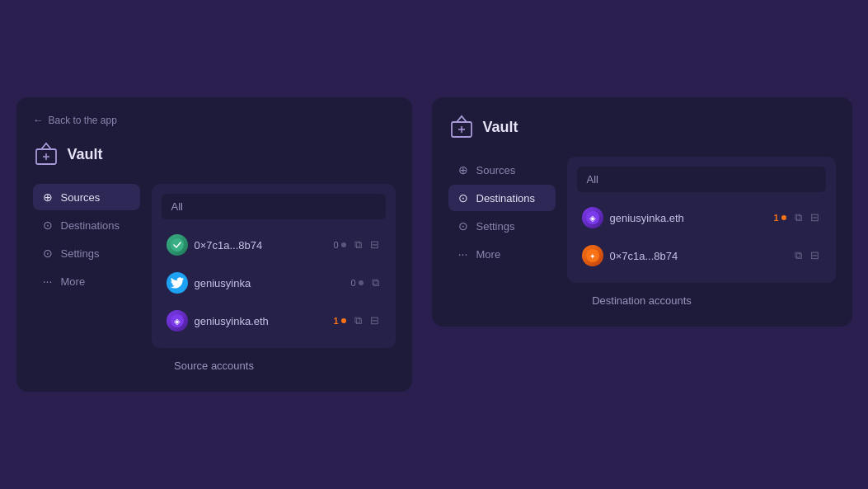  What do you see at coordinates (82, 120) in the screenshot?
I see `back-label: Back to the app` at bounding box center [82, 120].